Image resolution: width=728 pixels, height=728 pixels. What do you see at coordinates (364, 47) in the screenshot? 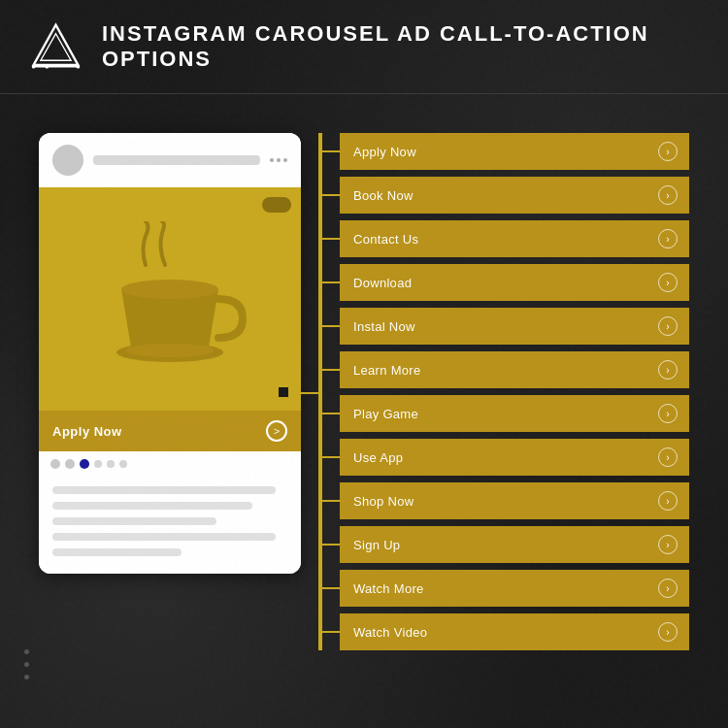
I see `header: INSTAGRAM CAROUSEL AD CALL-TO-ACTION OPT…` at bounding box center [364, 47].